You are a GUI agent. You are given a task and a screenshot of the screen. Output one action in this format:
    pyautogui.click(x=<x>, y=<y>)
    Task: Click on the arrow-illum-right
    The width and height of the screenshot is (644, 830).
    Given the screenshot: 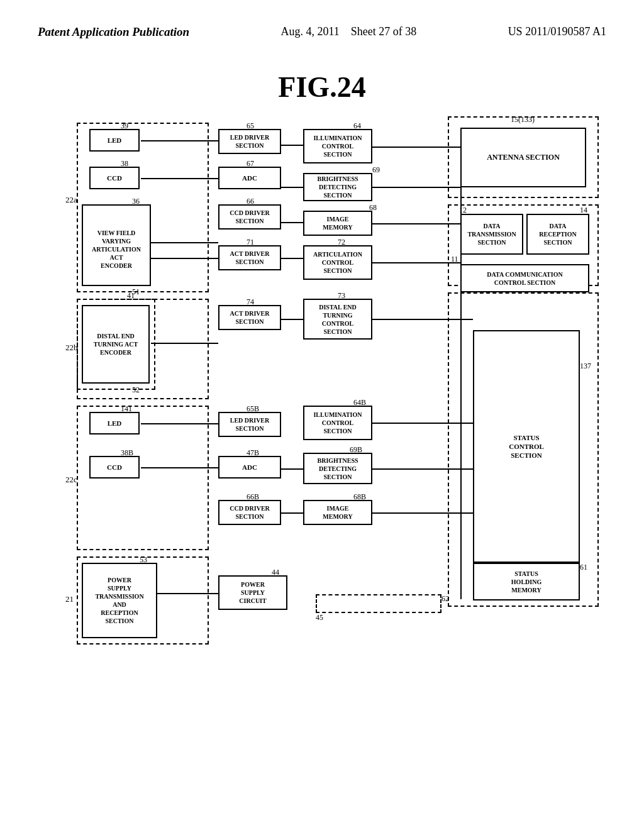 What is the action you would take?
    pyautogui.click(x=416, y=147)
    